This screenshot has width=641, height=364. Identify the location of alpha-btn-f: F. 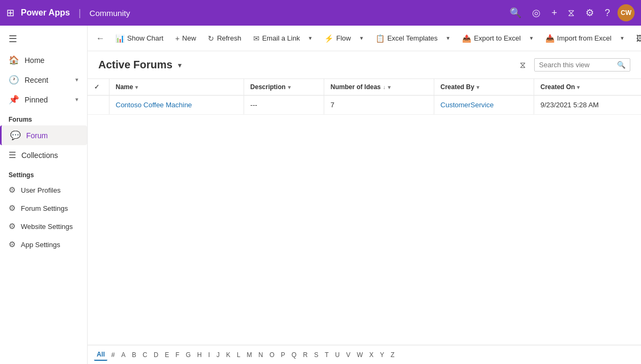
(177, 355).